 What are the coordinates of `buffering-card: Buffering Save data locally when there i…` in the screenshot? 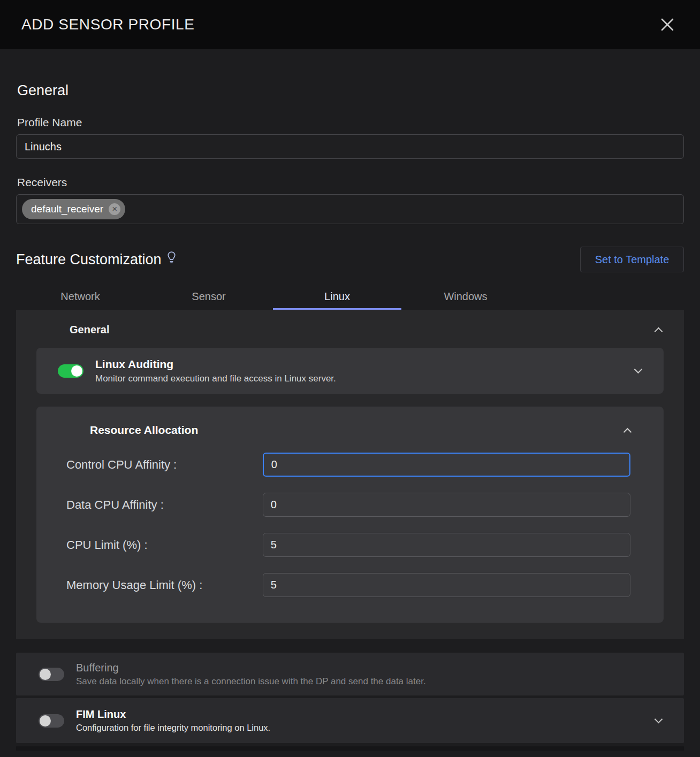 It's located at (350, 674).